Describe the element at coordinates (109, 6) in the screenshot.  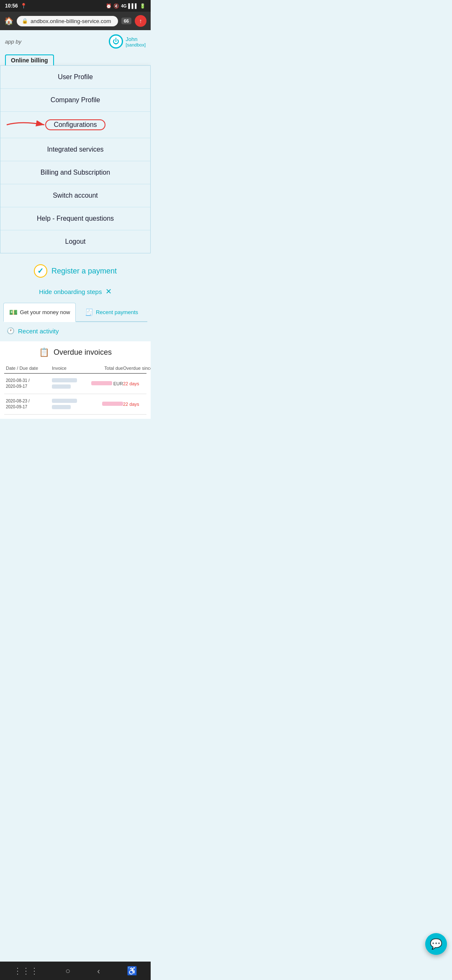
I see `alarm-icon: ⏰` at that location.